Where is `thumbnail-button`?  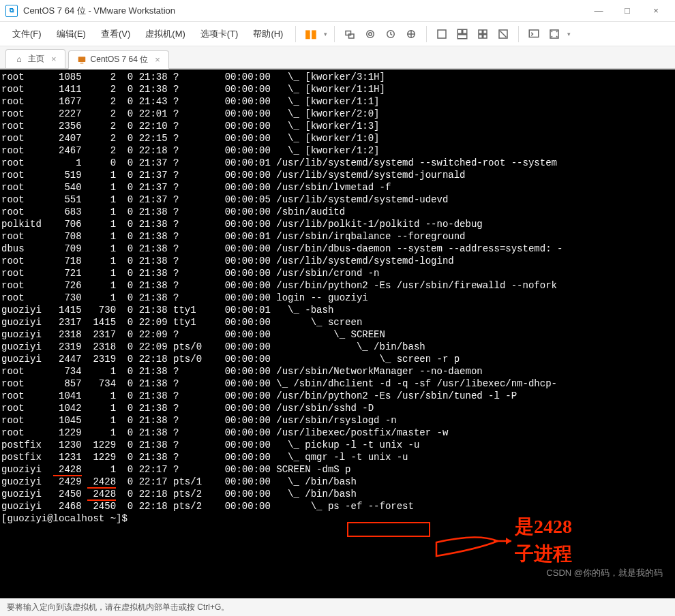
thumbnail-button is located at coordinates (483, 34).